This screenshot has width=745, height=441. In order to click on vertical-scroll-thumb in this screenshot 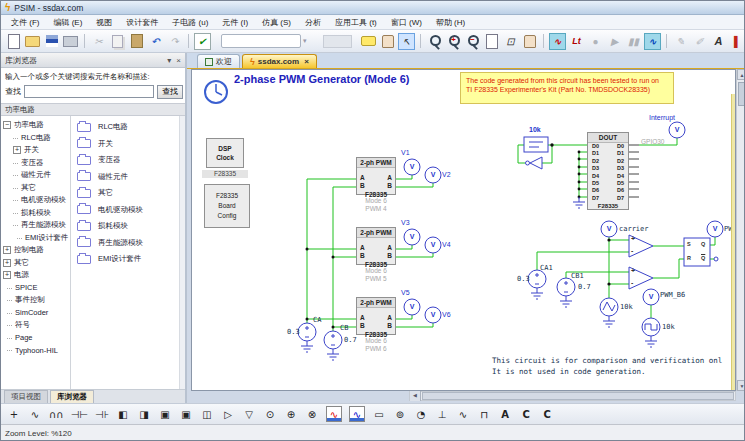, I will do `click(742, 94)`.